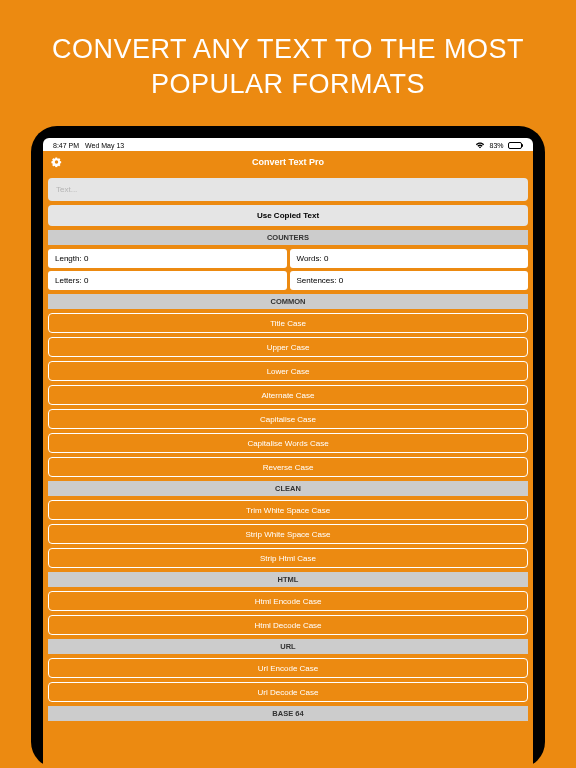 The height and width of the screenshot is (768, 576). Describe the element at coordinates (288, 714) in the screenshot. I see `section-header-base64: BASE 64` at that location.